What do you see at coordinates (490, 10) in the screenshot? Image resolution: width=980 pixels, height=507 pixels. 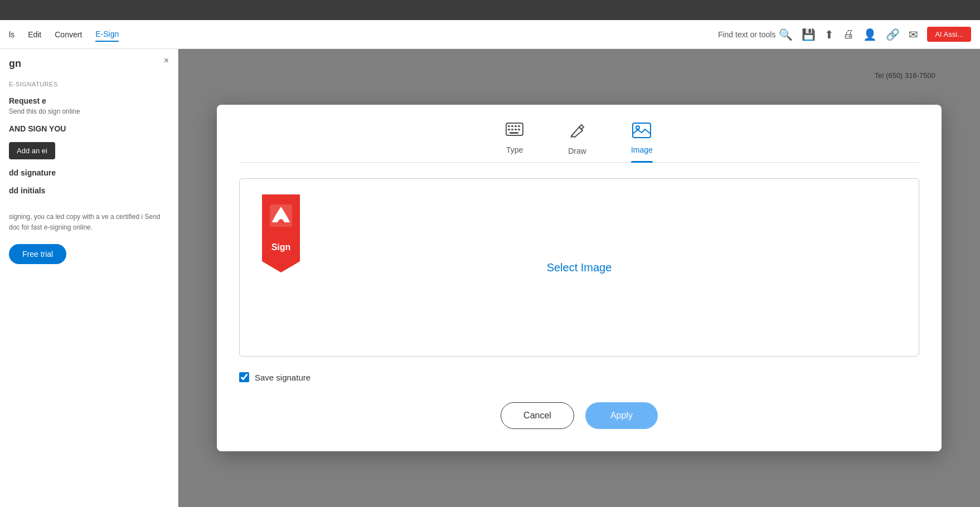 I see `top-bar` at bounding box center [490, 10].